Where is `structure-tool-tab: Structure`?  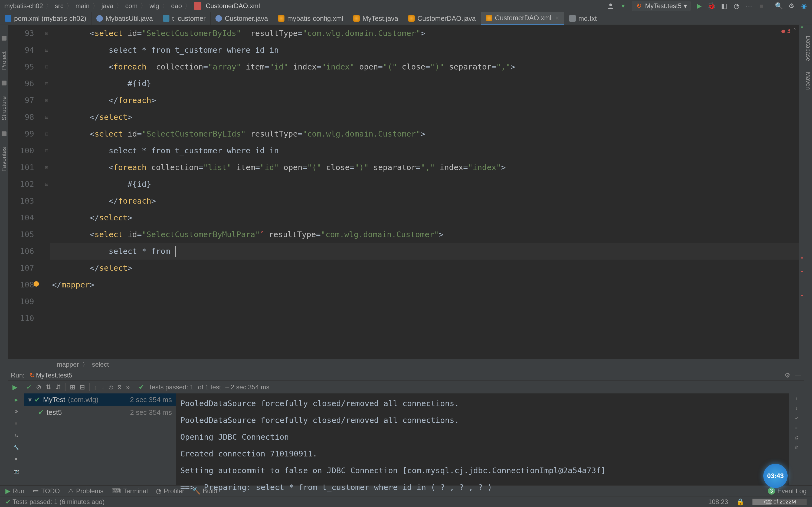 structure-tool-tab: Structure is located at coordinates (4, 108).